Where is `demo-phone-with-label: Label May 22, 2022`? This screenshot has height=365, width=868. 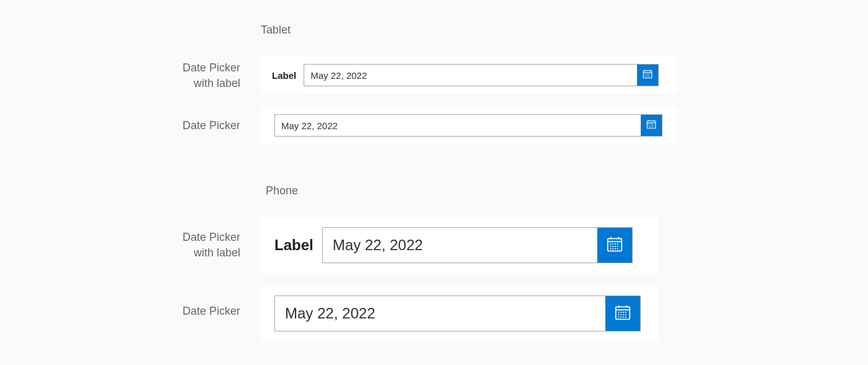
demo-phone-with-label: Label May 22, 2022 is located at coordinates (459, 245).